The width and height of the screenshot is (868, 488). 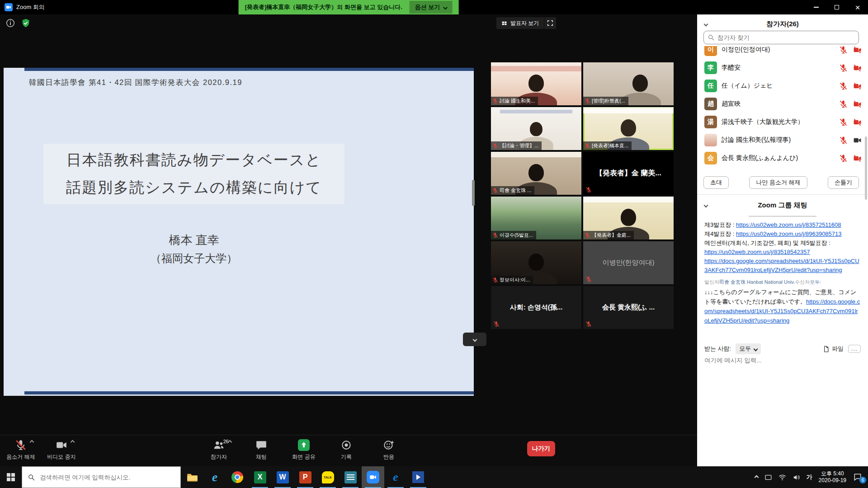 What do you see at coordinates (833, 349) in the screenshot?
I see `file-attach-button: 파일` at bounding box center [833, 349].